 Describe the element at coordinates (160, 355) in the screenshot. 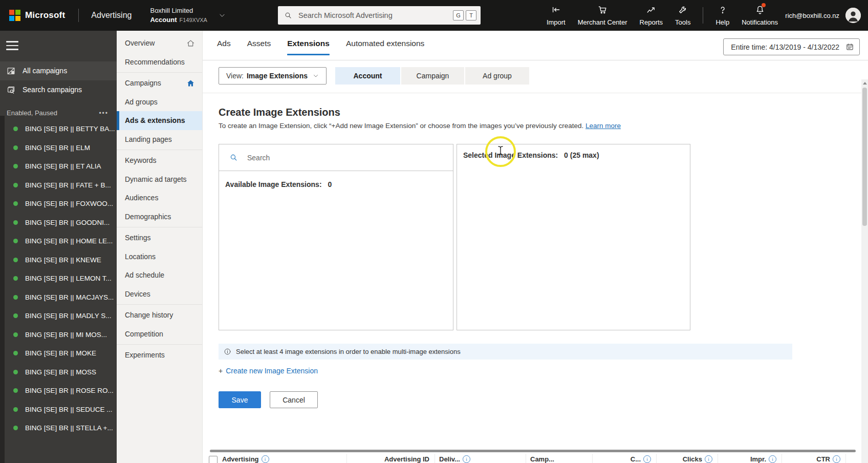

I see `nav-item-experiments: Experiments` at that location.